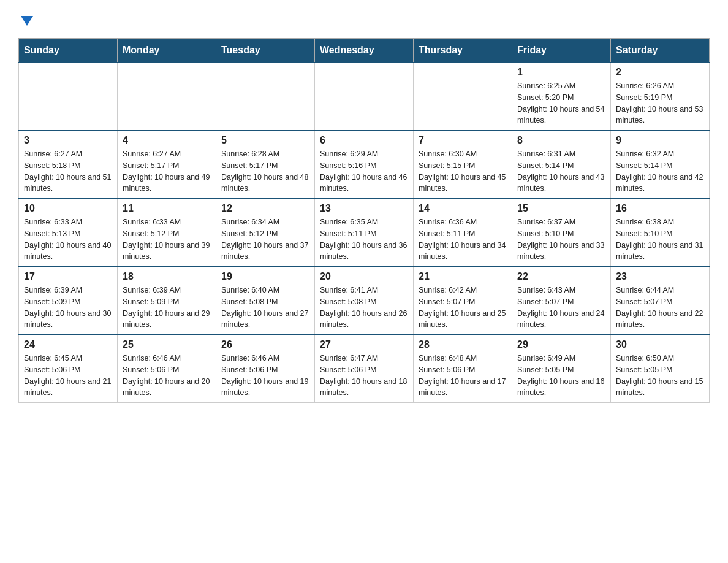 The height and width of the screenshot is (563, 728). What do you see at coordinates (463, 51) in the screenshot?
I see `calendar-header-thursday: Thursday` at bounding box center [463, 51].